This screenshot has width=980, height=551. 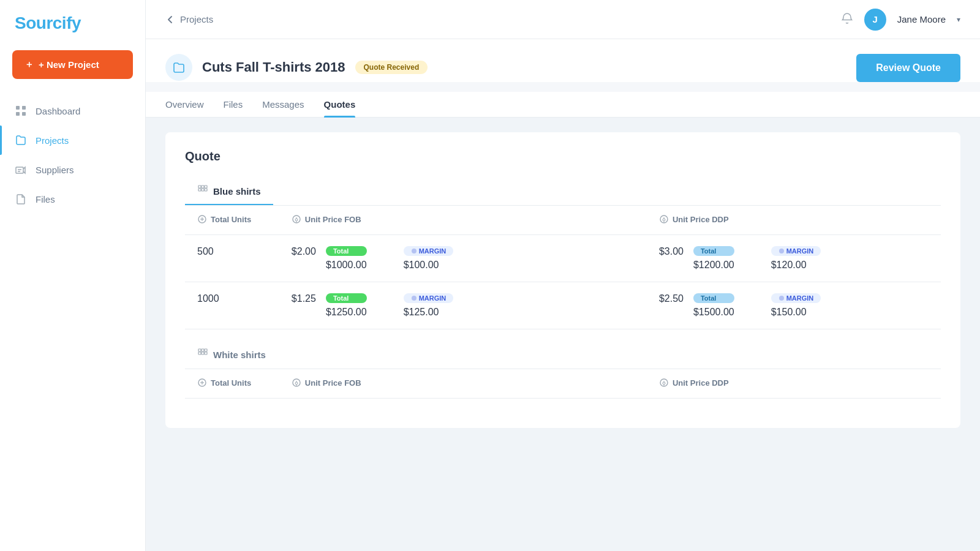 I want to click on breadcrumb: Projects, so click(x=197, y=20).